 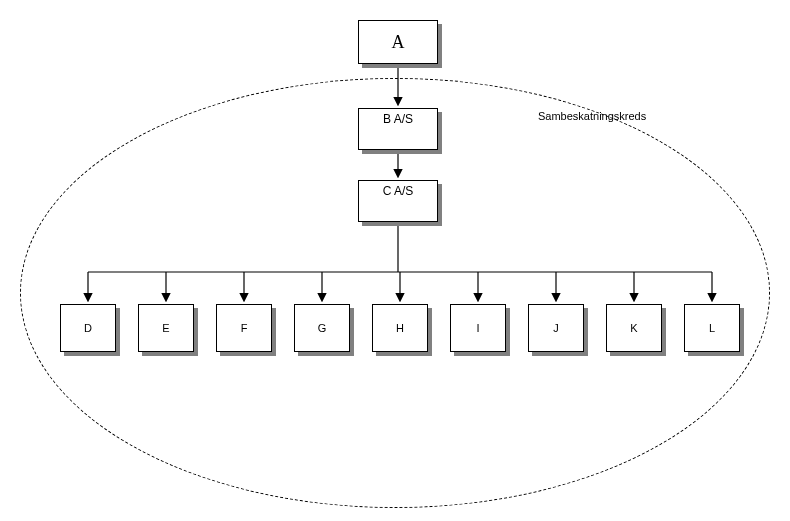 I want to click on group-ellipse-label: Sambeskatningskreds, so click(x=592, y=116).